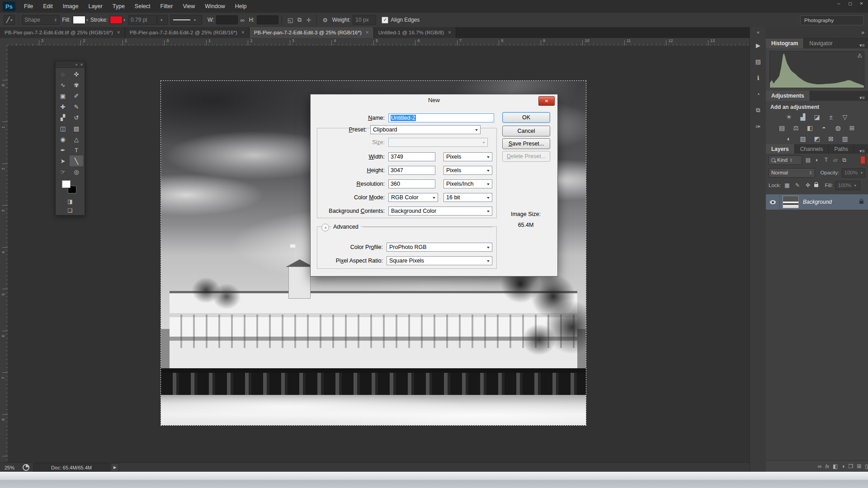 The image size is (868, 488). What do you see at coordinates (9, 468) in the screenshot?
I see `zoom-level-field: 25%` at bounding box center [9, 468].